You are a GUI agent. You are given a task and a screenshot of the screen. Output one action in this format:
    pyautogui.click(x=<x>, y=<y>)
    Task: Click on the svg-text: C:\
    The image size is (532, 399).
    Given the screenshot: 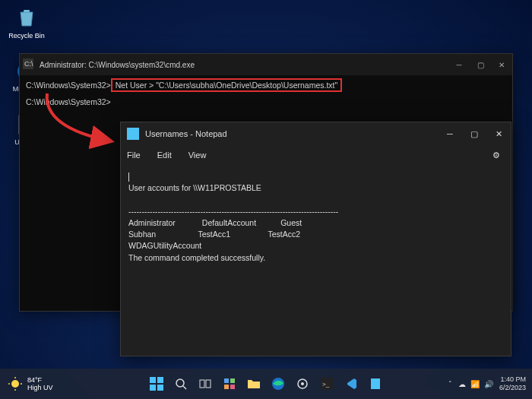 What is the action you would take?
    pyautogui.click(x=29, y=64)
    